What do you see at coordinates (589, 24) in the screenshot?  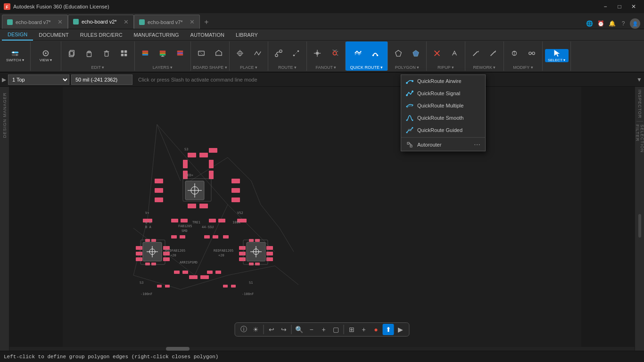 I see `globe-icon: 🌐` at bounding box center [589, 24].